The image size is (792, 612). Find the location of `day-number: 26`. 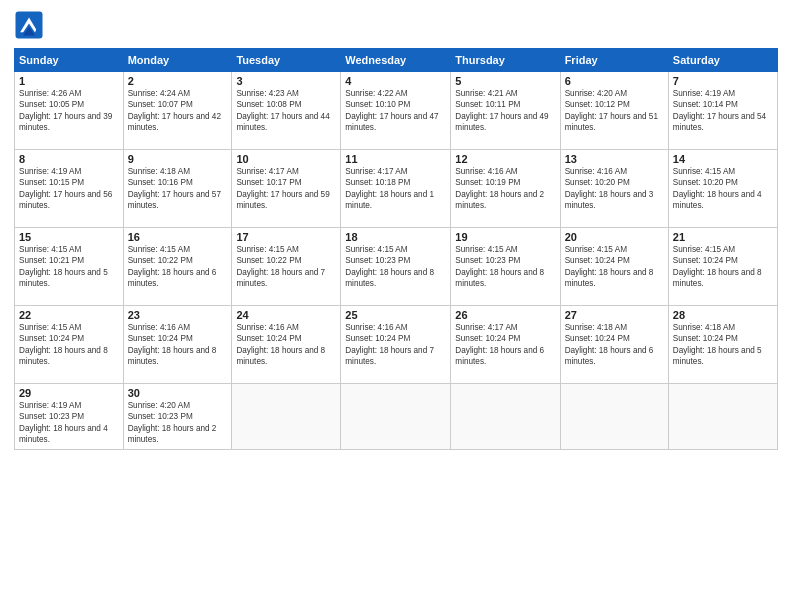

day-number: 26 is located at coordinates (505, 315).